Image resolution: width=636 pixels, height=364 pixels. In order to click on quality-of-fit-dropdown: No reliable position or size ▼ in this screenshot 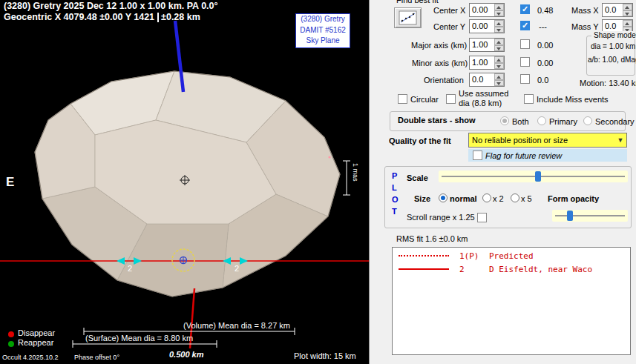, I will do `click(548, 140)`.